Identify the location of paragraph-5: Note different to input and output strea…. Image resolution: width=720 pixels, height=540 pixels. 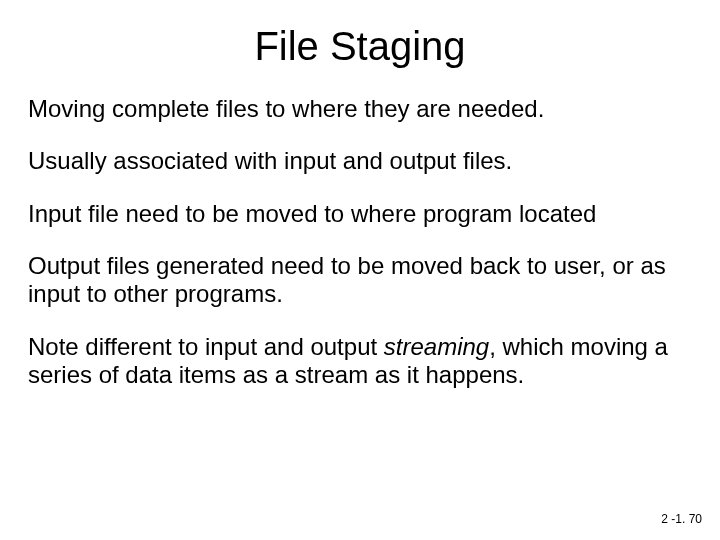
(360, 362).